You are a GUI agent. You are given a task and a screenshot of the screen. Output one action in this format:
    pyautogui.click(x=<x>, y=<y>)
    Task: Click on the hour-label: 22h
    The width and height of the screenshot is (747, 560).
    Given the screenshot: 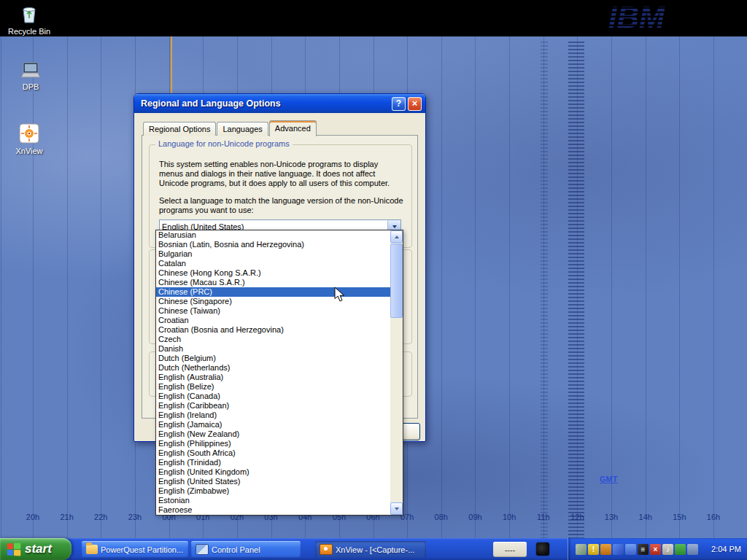 What is the action you would take?
    pyautogui.click(x=101, y=517)
    